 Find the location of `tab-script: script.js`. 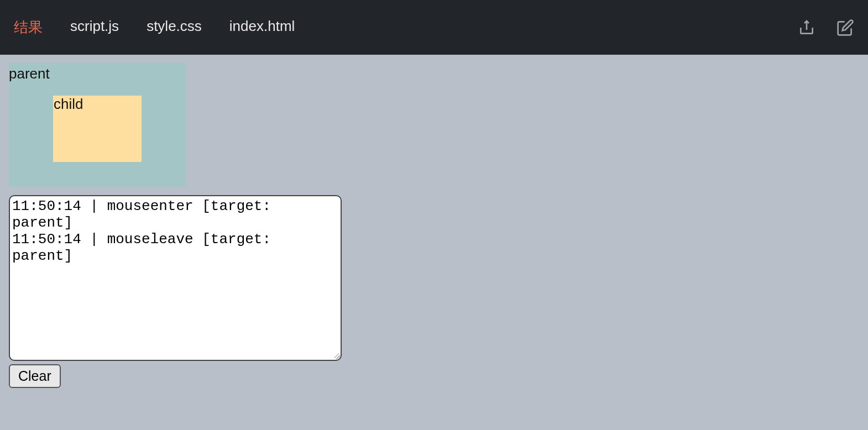

tab-script: script.js is located at coordinates (95, 28).